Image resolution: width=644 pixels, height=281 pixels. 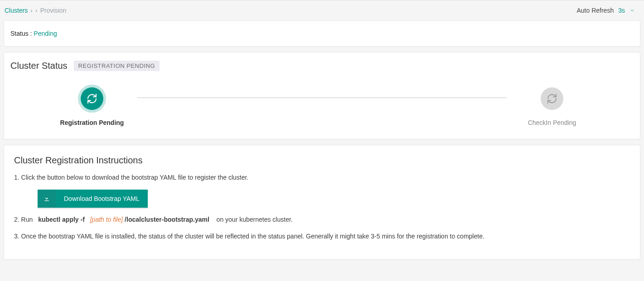 What do you see at coordinates (21, 33) in the screenshot?
I see `status-label: Status :` at bounding box center [21, 33].